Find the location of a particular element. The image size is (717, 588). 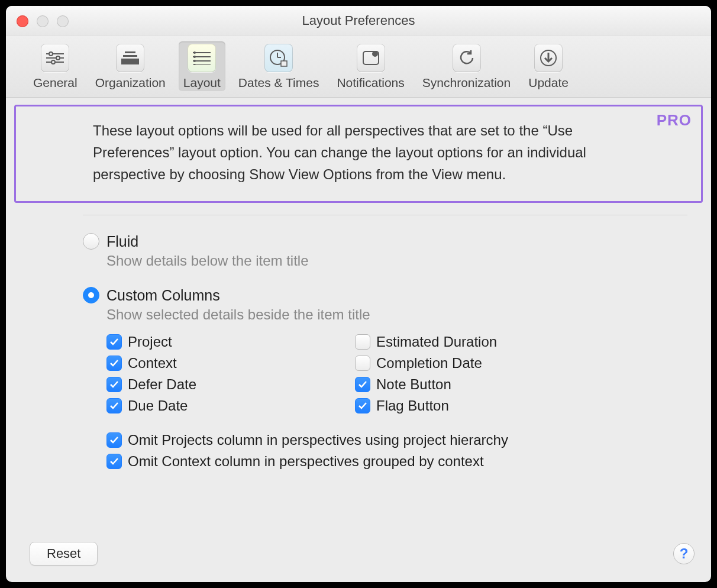

radio-fluid-label: Fluid is located at coordinates (122, 241).